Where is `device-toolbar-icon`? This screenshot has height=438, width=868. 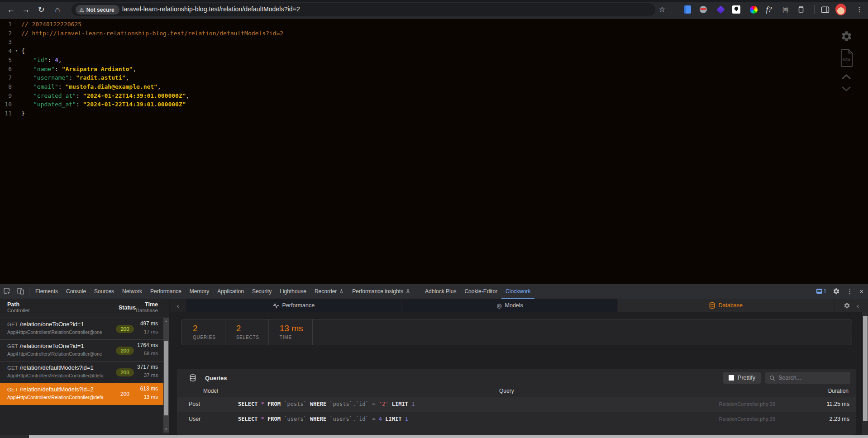
device-toolbar-icon is located at coordinates (20, 291).